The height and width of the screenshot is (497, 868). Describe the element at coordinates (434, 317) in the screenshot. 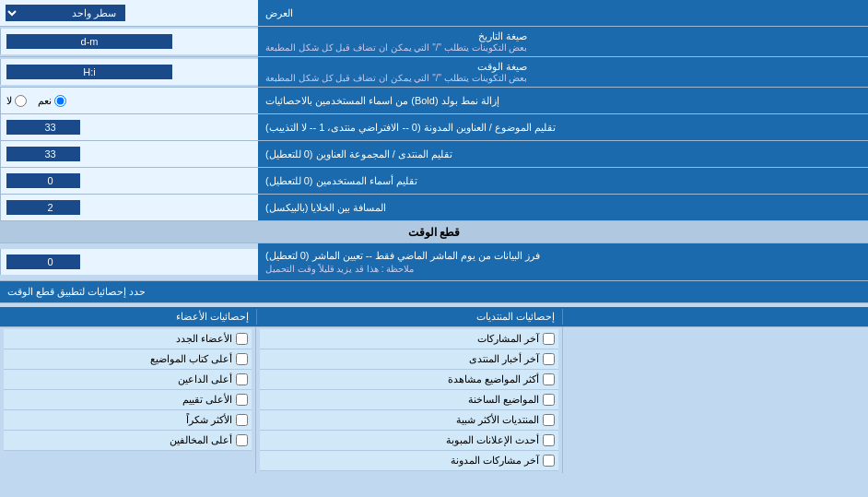

I see `checkboxes-header: إحصائيات المنتديات إحصائيات الأعضاء` at that location.